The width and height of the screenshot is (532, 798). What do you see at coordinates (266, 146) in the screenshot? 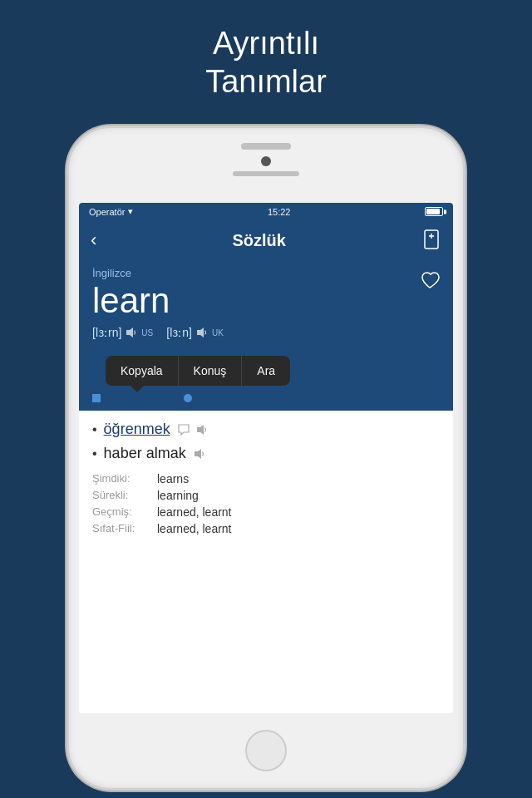
I see `phone-speaker` at bounding box center [266, 146].